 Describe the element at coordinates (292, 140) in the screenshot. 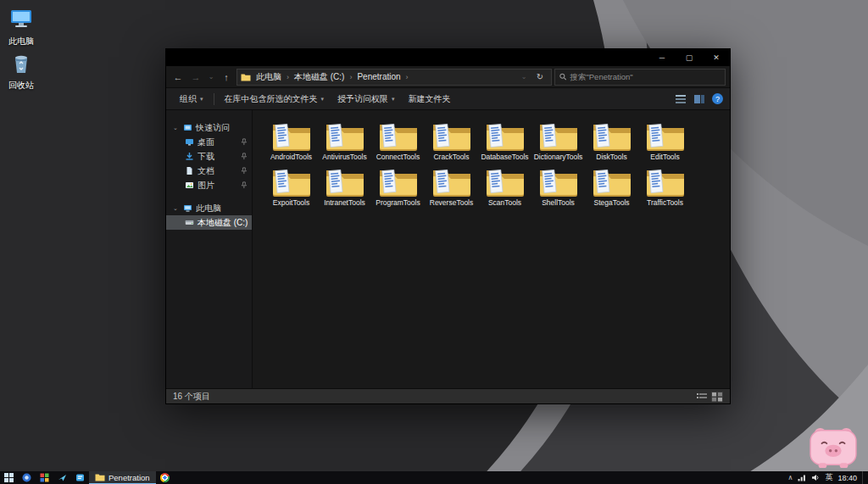

I see `folder-item: AndroidTools` at that location.